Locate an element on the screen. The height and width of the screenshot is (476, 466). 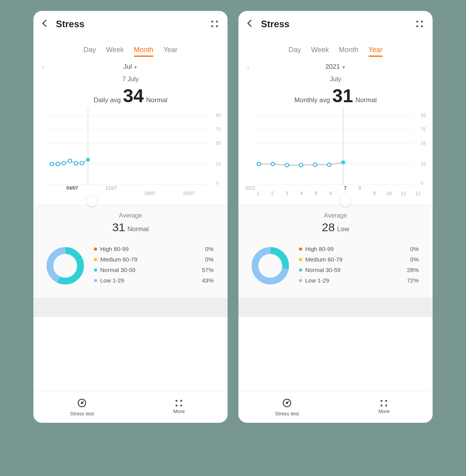
sub-period: July is located at coordinates (336, 79).